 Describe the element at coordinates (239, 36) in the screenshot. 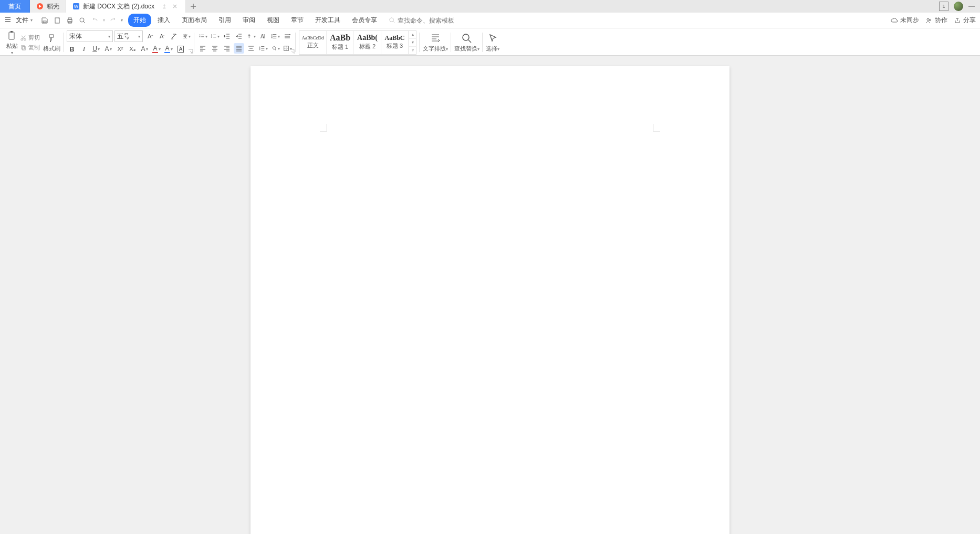

I see `increase-indent-button` at that location.